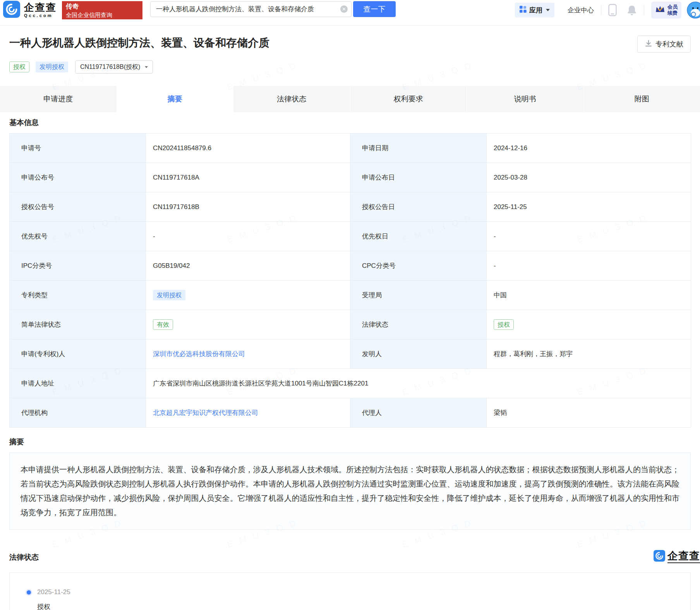 This screenshot has width=700, height=610. Describe the element at coordinates (364, 606) in the screenshot. I see `timeline-status: 授权` at that location.